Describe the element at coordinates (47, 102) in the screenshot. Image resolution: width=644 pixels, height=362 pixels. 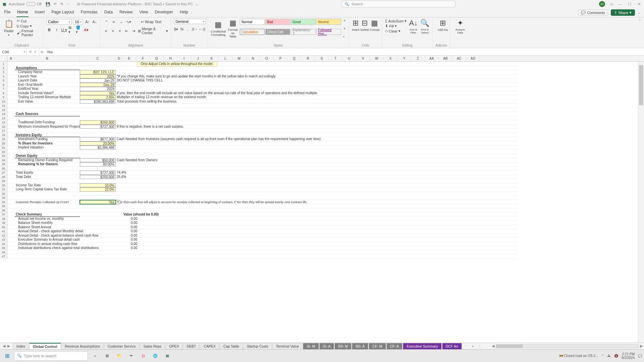
I see `cell: Exit Value` at that location.